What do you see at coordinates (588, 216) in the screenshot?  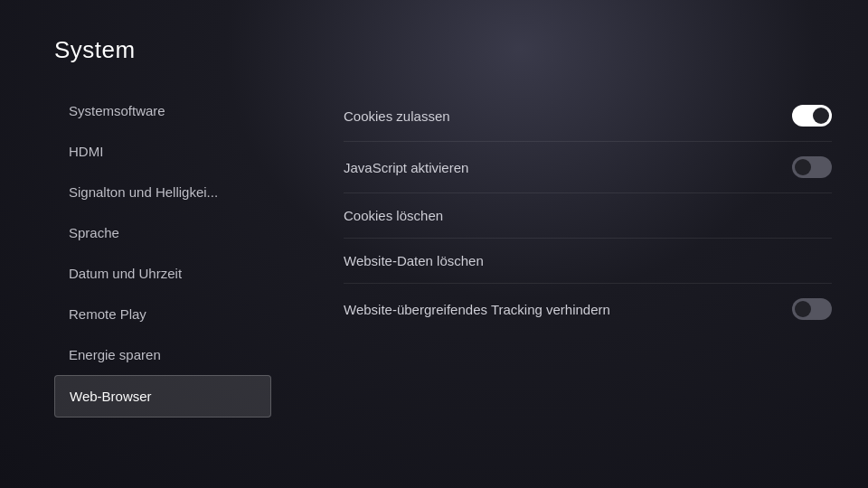 I see `setting-row-cookies-loeschen: Cookies löschen` at bounding box center [588, 216].